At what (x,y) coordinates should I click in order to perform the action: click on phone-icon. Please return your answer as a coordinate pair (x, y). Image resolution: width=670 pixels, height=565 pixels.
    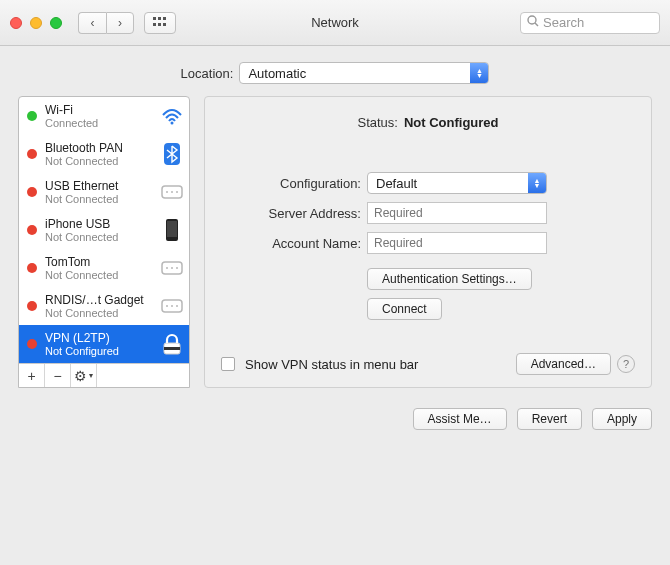
    Looking at the image, I should click on (172, 230).